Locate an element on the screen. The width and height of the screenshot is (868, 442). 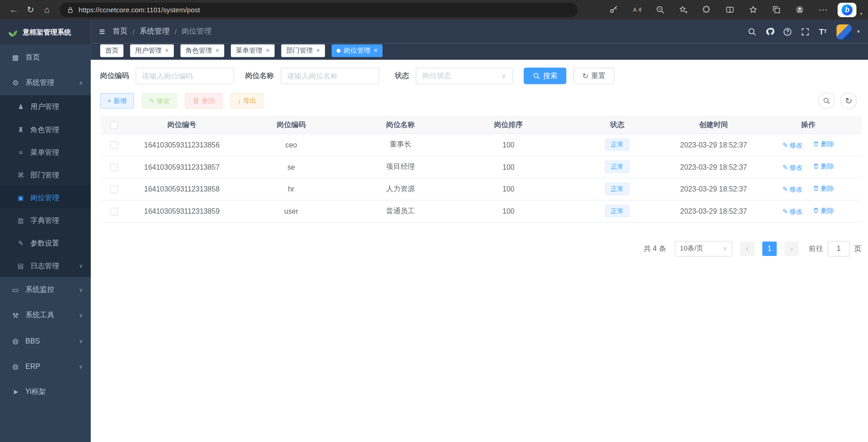
back-icon: ← is located at coordinates (14, 10).